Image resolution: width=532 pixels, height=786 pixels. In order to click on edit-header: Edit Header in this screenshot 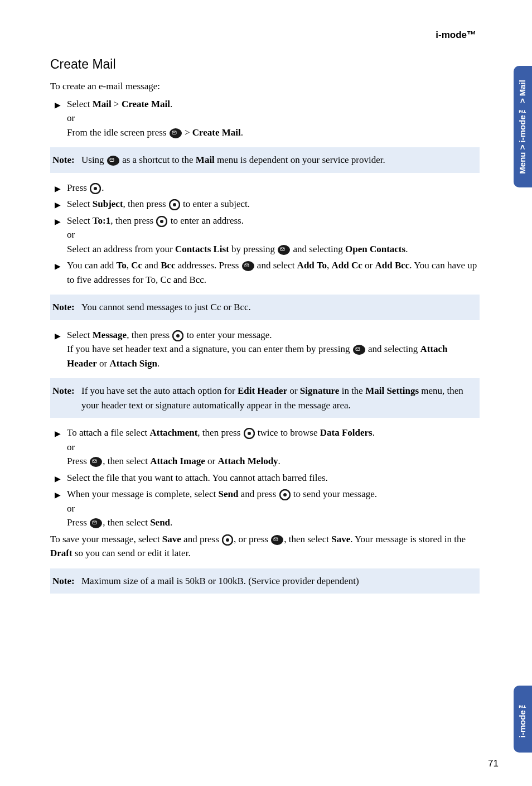, I will do `click(262, 390)`.